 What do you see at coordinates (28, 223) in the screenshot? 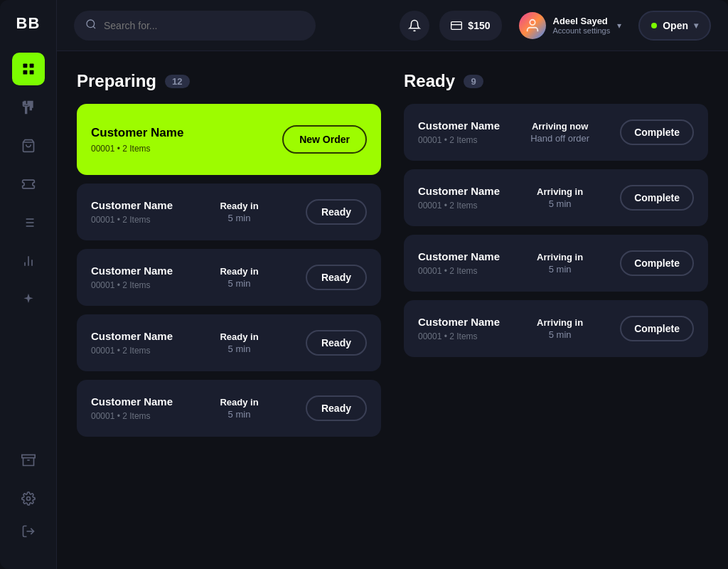
I see `sidebar-item-list` at bounding box center [28, 223].